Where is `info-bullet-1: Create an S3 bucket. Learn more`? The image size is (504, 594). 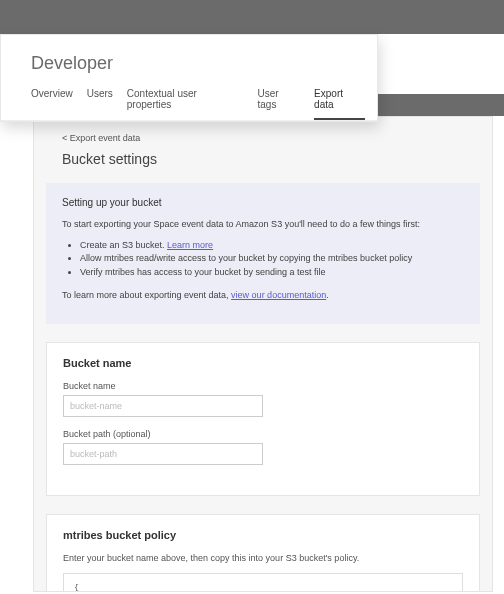 info-bullet-1: Create an S3 bucket. Learn more is located at coordinates (272, 246).